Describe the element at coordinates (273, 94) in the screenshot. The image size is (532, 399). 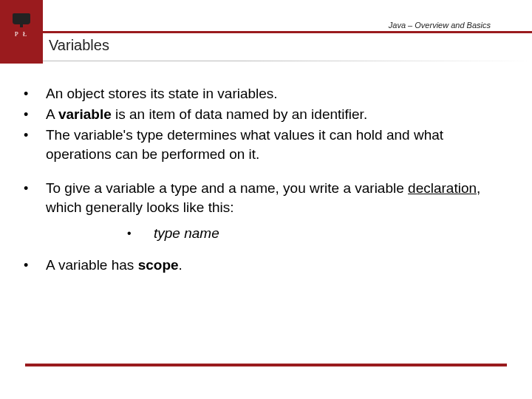
I see `bullet-text: An object stores its state in variables.` at that location.